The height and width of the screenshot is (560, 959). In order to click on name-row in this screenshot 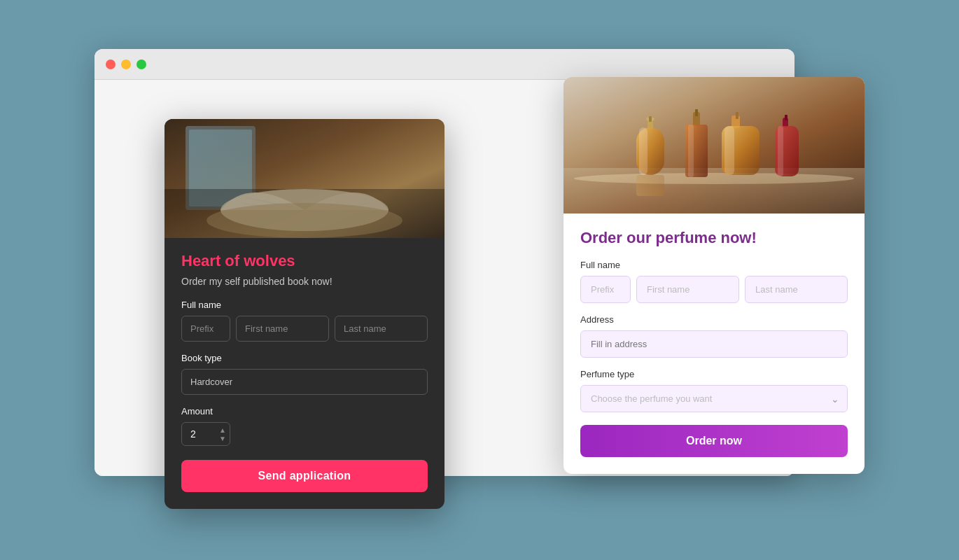, I will do `click(304, 329)`.